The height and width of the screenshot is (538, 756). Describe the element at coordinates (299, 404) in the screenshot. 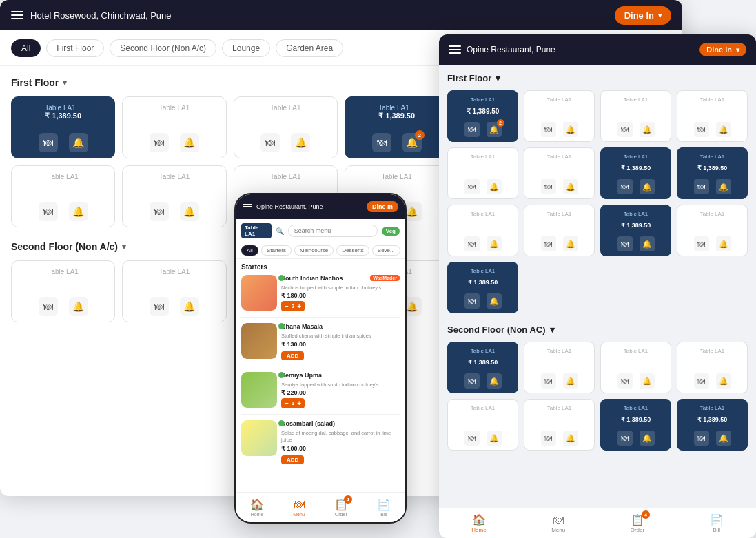

I see `semiya-qty-plus: +` at that location.